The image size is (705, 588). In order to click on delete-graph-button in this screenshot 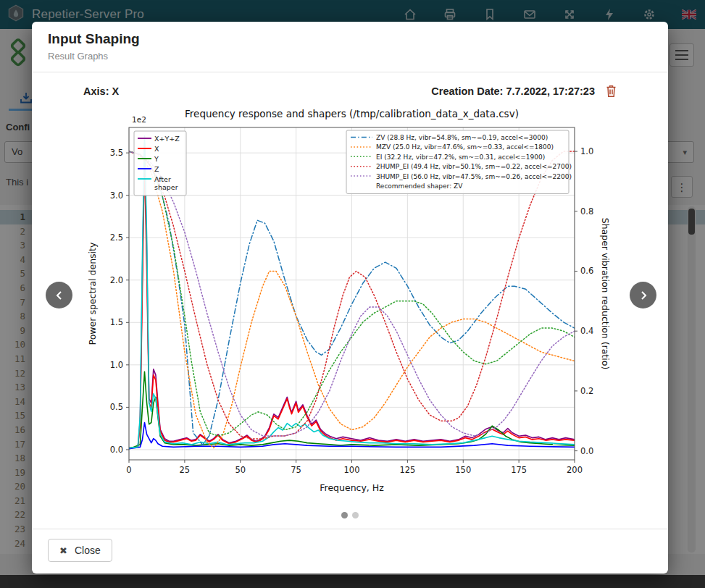, I will do `click(612, 91)`.